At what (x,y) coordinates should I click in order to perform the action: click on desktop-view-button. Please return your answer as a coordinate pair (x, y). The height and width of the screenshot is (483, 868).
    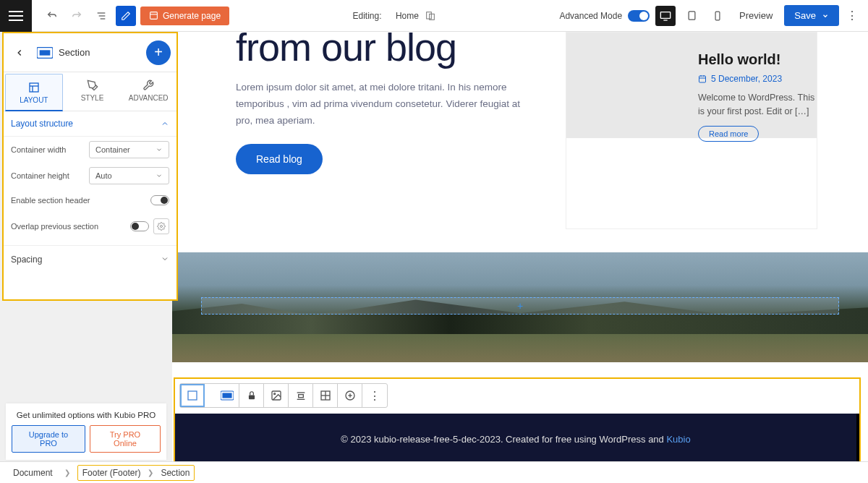
    Looking at the image, I should click on (665, 16).